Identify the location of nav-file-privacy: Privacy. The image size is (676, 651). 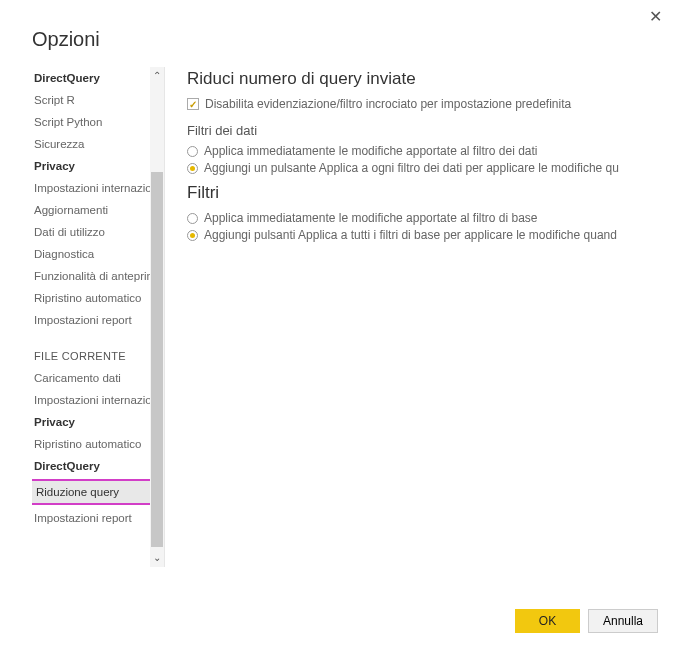
(92, 422).